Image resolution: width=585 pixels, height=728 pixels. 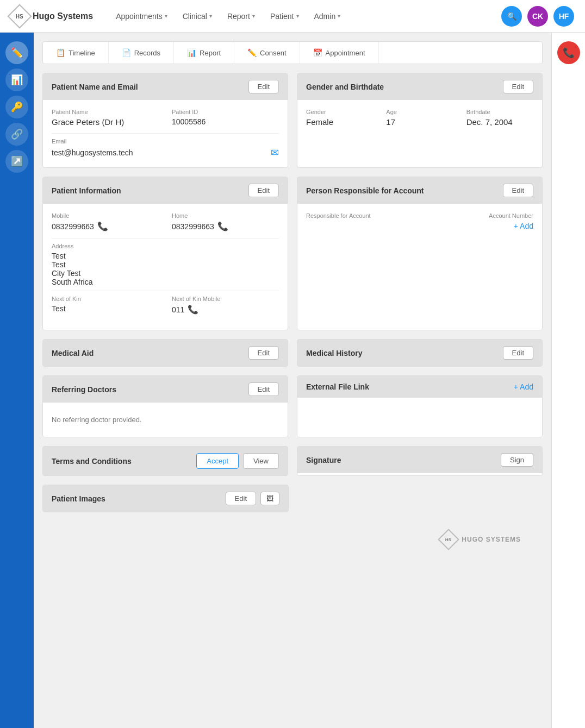 I want to click on next-of-kin-field: Next of Kin Test, so click(x=105, y=305).